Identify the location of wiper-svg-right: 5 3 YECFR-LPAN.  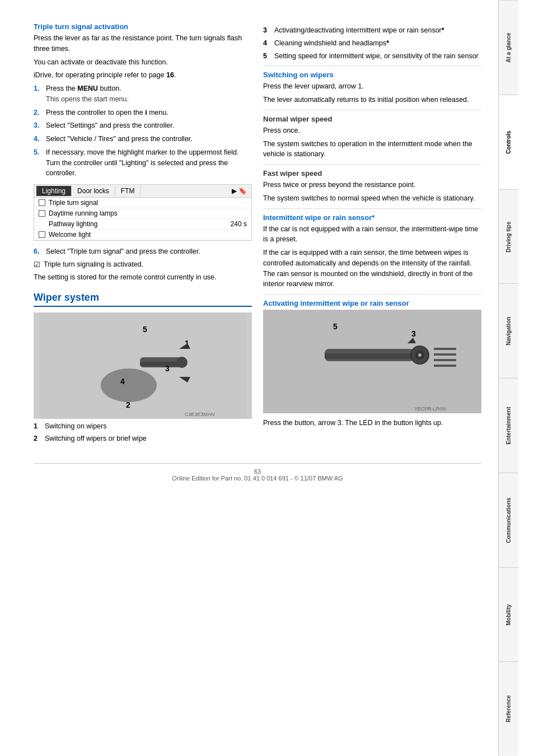
(372, 362).